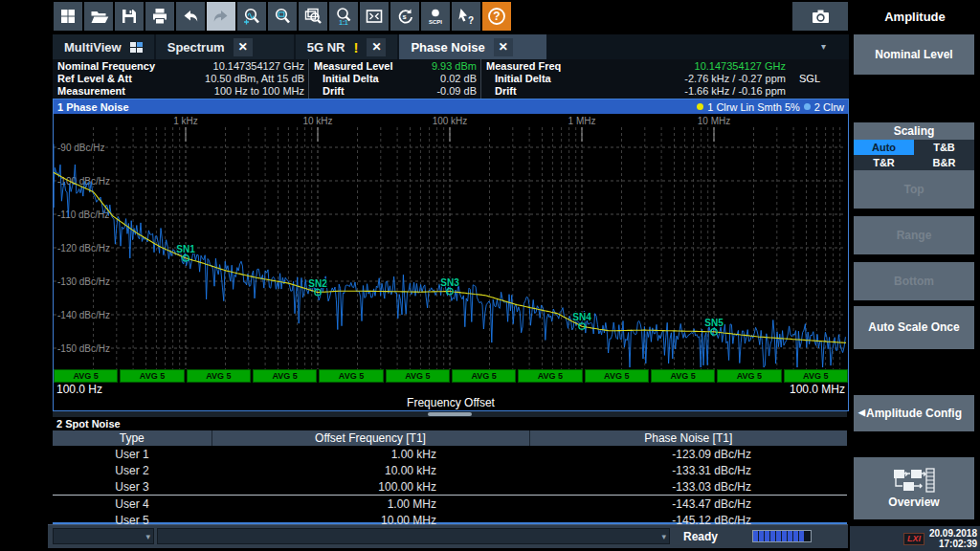  I want to click on spot-noise-table: TypeOffset Frequency [T1]Phase Noise [T1…, so click(450, 479).